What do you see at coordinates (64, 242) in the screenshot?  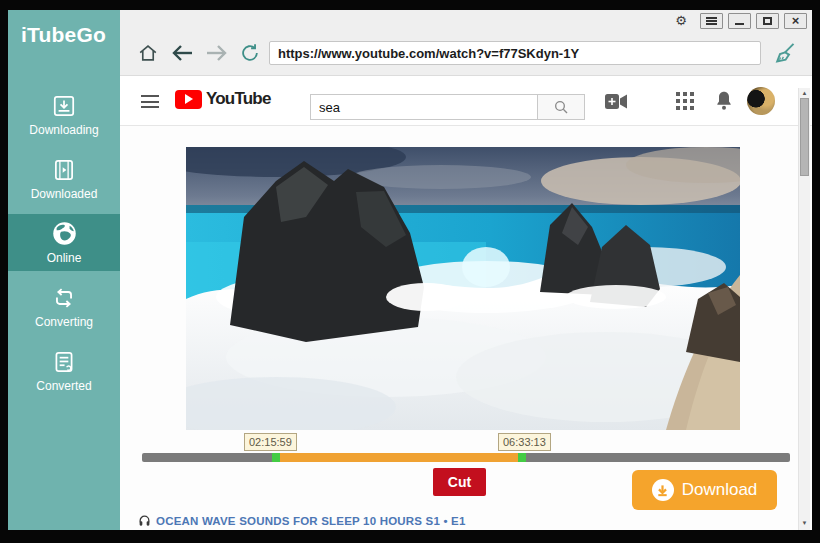 I see `sidebar-item-online: Online` at bounding box center [64, 242].